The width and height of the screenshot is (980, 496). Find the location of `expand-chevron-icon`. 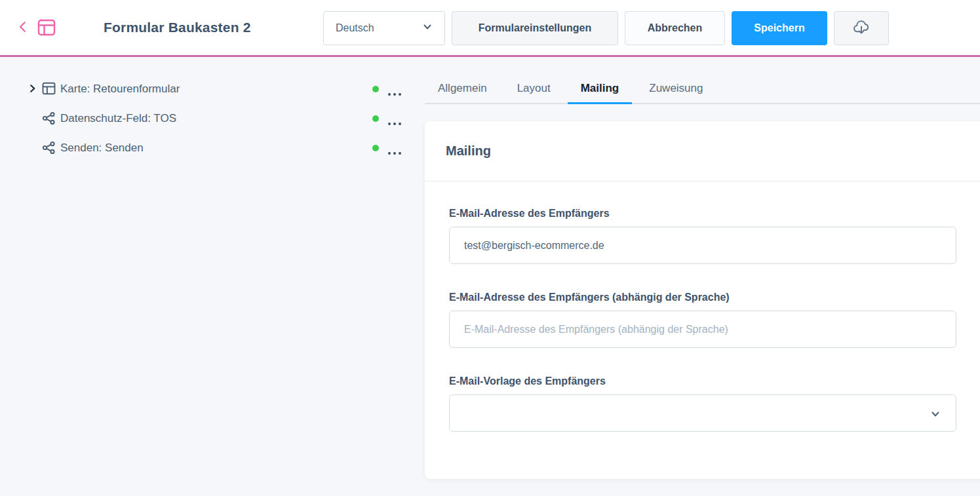

expand-chevron-icon is located at coordinates (33, 90).